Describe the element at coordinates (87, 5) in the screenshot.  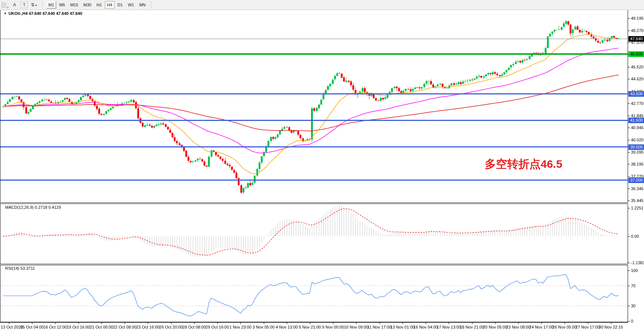
I see `timeframe-button-m30: M30` at that location.